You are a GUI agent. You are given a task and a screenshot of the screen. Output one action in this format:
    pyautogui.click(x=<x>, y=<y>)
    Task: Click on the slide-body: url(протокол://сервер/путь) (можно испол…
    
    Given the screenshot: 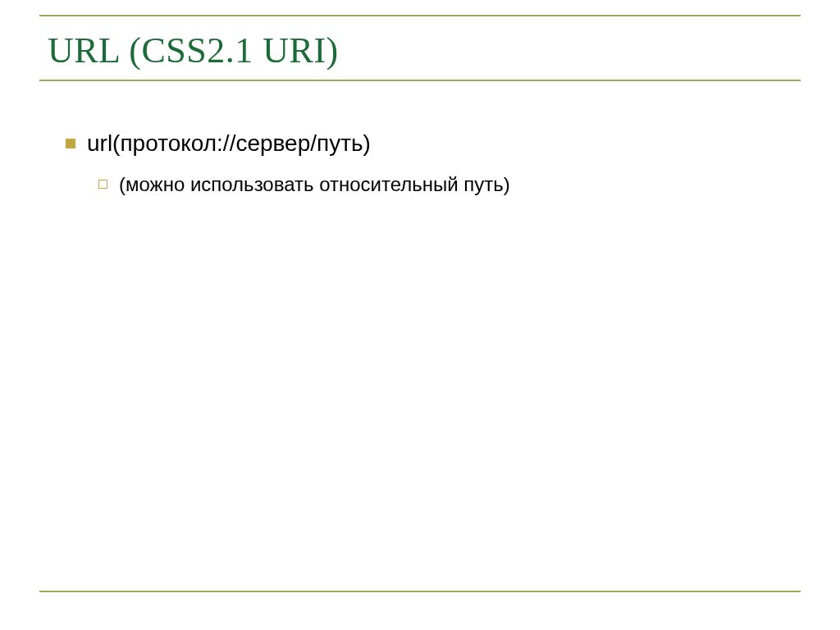 What is the action you would take?
    pyautogui.click(x=433, y=164)
    